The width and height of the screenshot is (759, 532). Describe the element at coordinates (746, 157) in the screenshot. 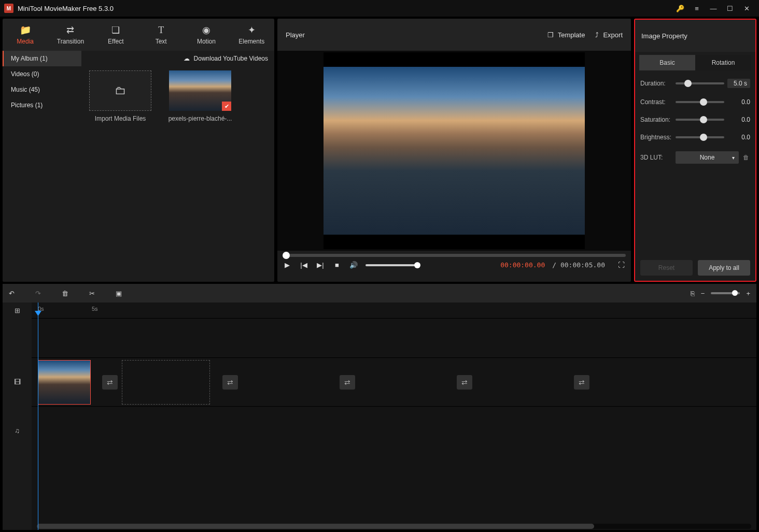

I see `trash-icon: 🗑` at that location.